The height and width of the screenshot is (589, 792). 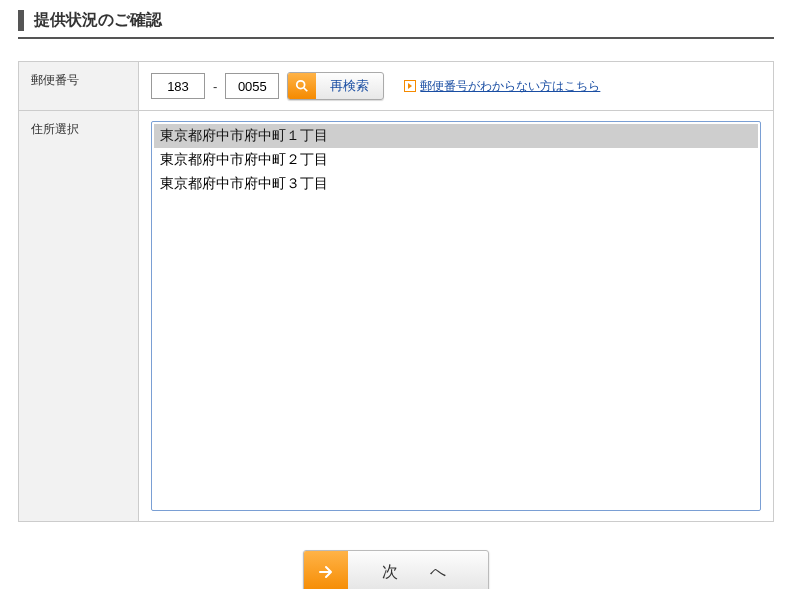 What do you see at coordinates (456, 184) in the screenshot?
I see `address-option: 東京都府中市府中町３丁目` at bounding box center [456, 184].